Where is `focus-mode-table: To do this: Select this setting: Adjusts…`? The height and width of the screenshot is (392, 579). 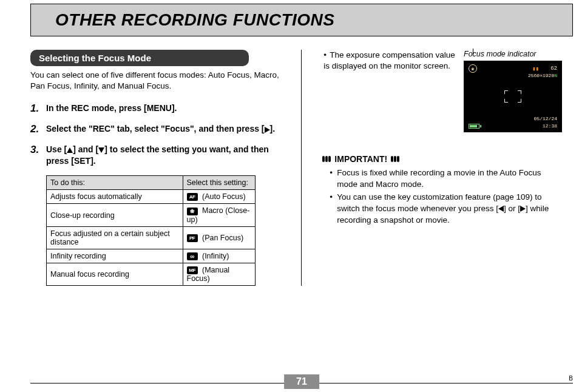
focus-mode-table: To do this: Select this setting: Adjusts… is located at coordinates (151, 231).